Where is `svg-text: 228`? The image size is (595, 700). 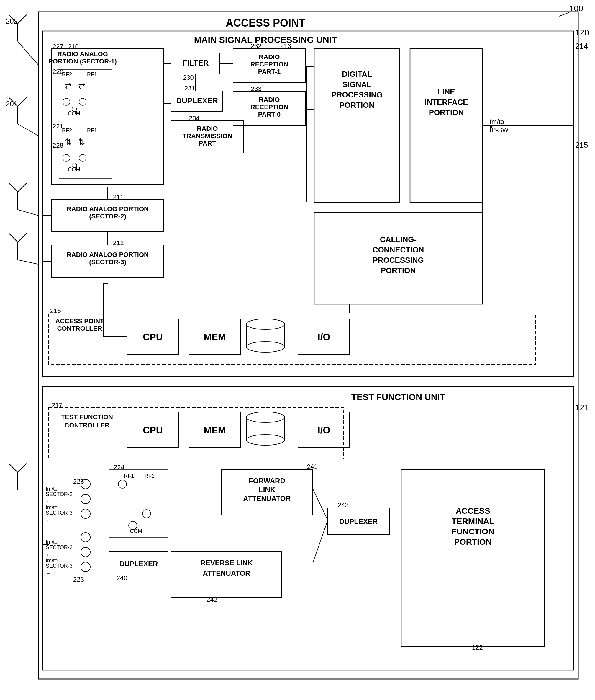 svg-text: 228 is located at coordinates (58, 145).